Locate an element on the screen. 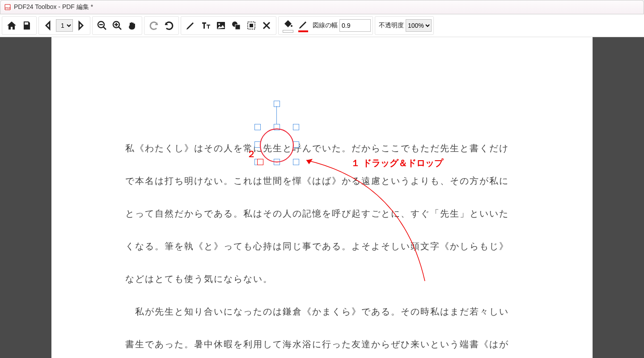 Image resolution: width=644 pixels, height=358 pixels. resize-handle-se is located at coordinates (296, 162).